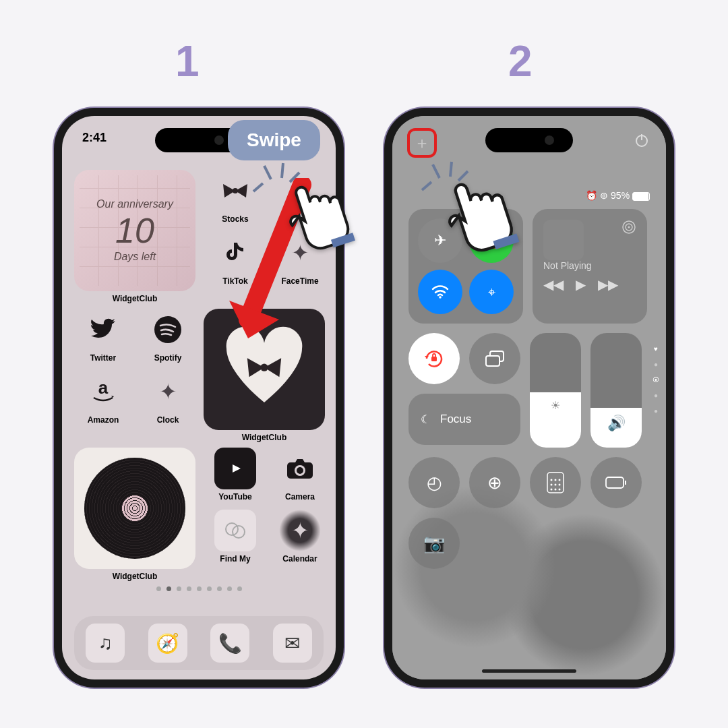 Image resolution: width=728 pixels, height=728 pixels. Describe the element at coordinates (300, 468) in the screenshot. I see `camera-icon` at that location.